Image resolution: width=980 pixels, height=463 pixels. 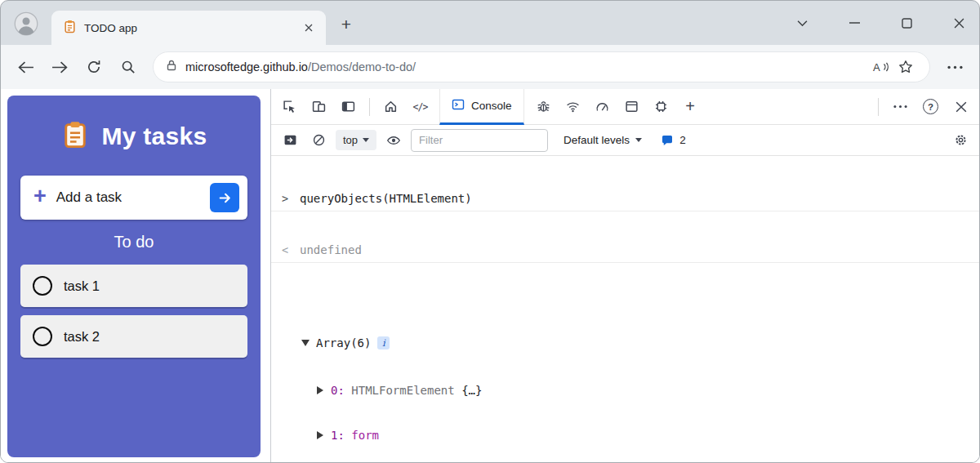 I want to click on task-item: task 1, so click(x=134, y=286).